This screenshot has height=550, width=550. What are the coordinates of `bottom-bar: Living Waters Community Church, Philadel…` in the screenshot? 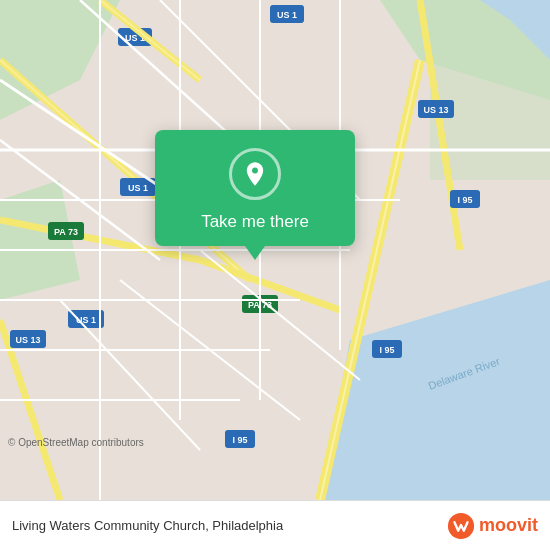 It's located at (275, 525).